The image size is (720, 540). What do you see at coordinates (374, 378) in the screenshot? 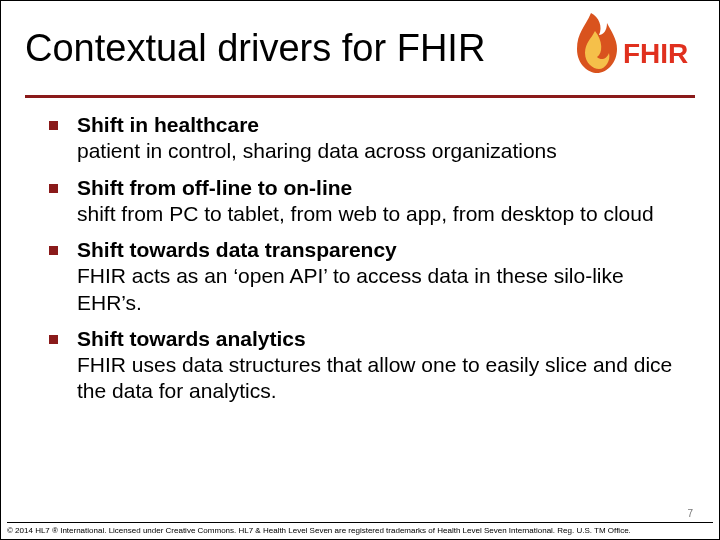
I see `bullet-body: FHIR uses data structures that allow one…` at bounding box center [374, 378].